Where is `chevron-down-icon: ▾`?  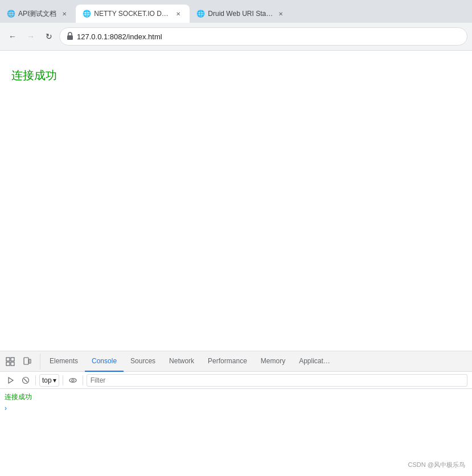
chevron-down-icon: ▾ is located at coordinates (55, 380).